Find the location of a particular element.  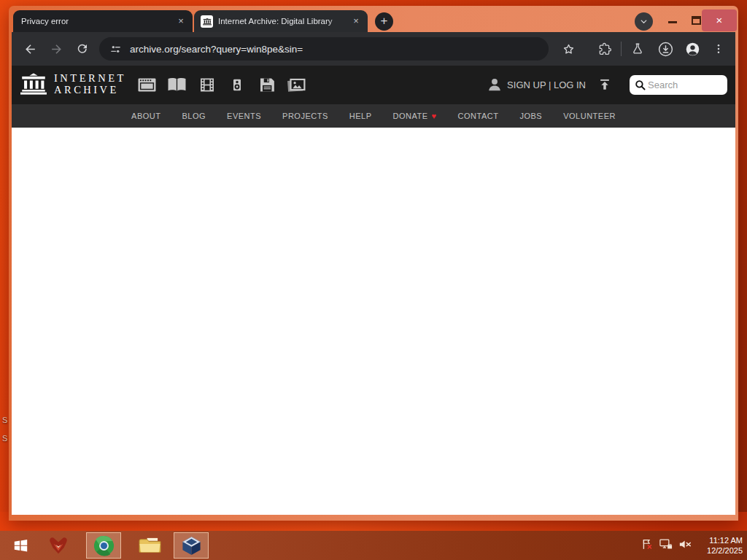

virtualbox-cube-icon is located at coordinates (191, 545).